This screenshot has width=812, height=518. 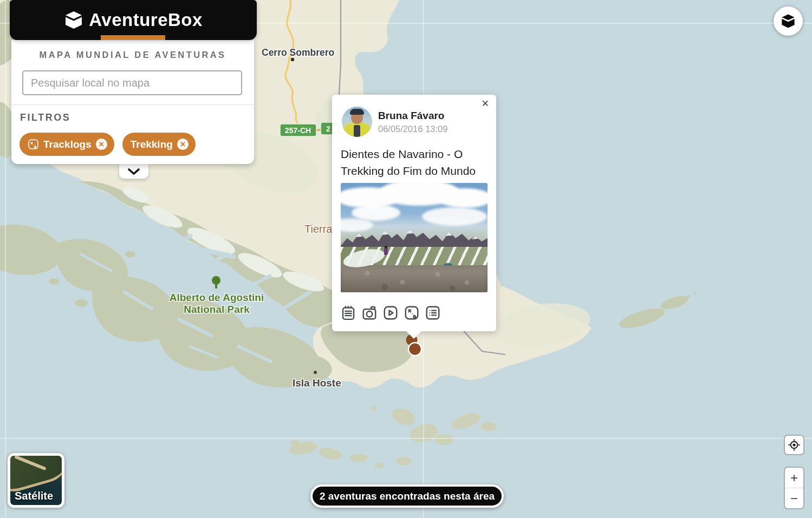 I want to click on panel-collapse-toggle, so click(x=134, y=171).